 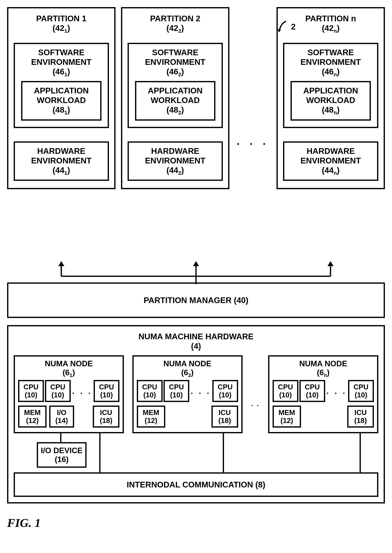 What do you see at coordinates (187, 394) in the screenshot?
I see `numa-node-2: NUMA NODE (62) CPU(10) CPU(10) . . . CPU…` at bounding box center [187, 394].